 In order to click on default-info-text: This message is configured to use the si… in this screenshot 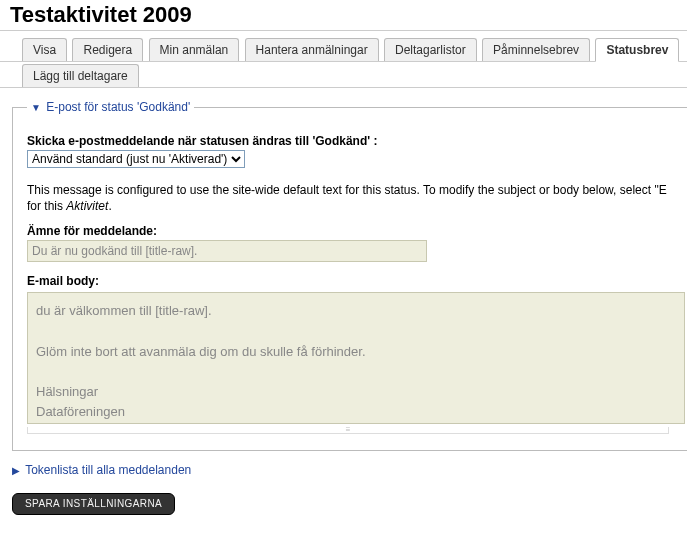, I will do `click(356, 198)`.